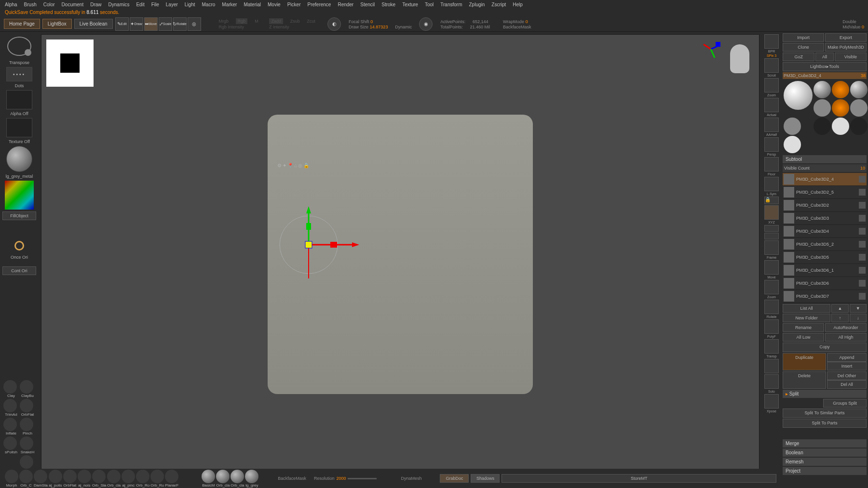 The width and height of the screenshot is (868, 488). Describe the element at coordinates (825, 423) in the screenshot. I see `split-parts-button: Split To Parts` at that location.